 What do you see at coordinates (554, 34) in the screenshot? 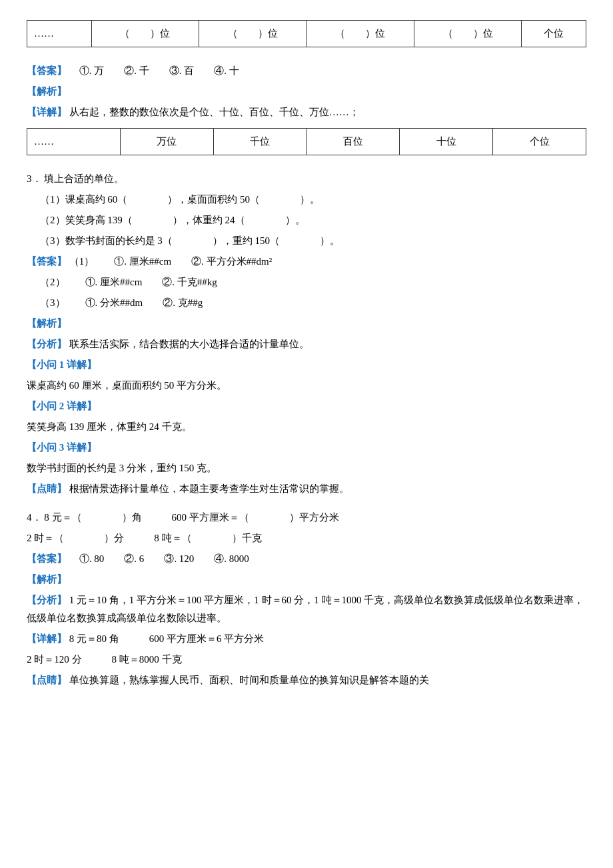
I see `table1-col5: 个位` at bounding box center [554, 34].